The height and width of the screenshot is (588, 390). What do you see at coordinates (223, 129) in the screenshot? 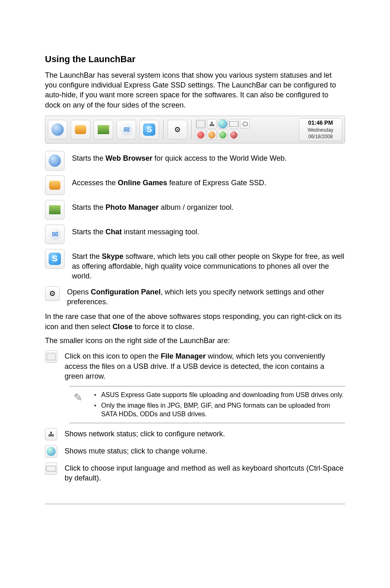
I see `tray-icons: 🖧 🖵` at bounding box center [223, 129].